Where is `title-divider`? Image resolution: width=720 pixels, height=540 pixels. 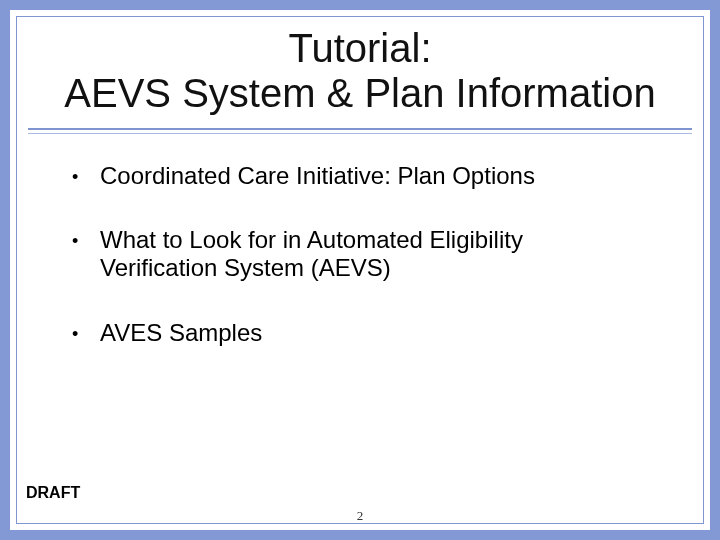 title-divider is located at coordinates (360, 131).